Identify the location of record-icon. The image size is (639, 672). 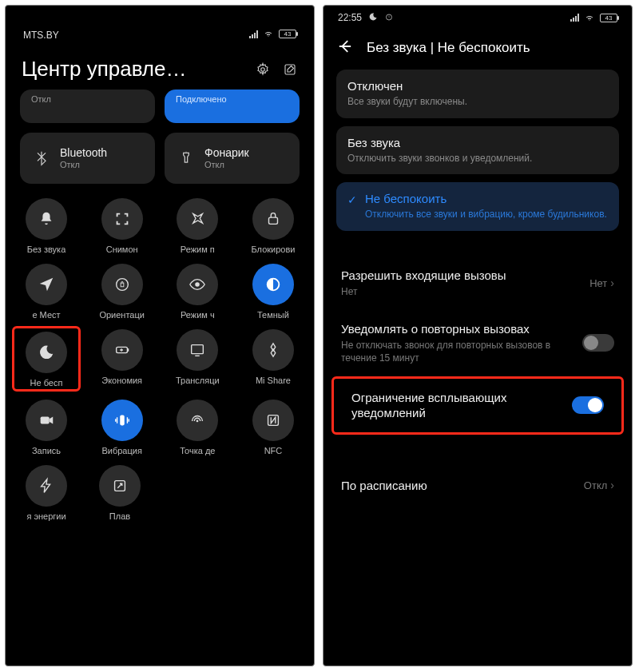
(46, 420).